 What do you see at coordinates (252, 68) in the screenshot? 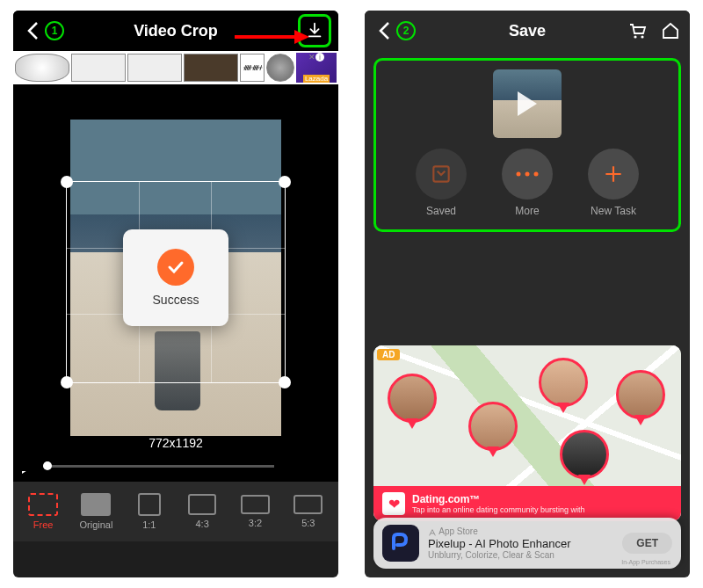
I see `filter-thumb: ᚏᚎᚋ` at bounding box center [252, 68].